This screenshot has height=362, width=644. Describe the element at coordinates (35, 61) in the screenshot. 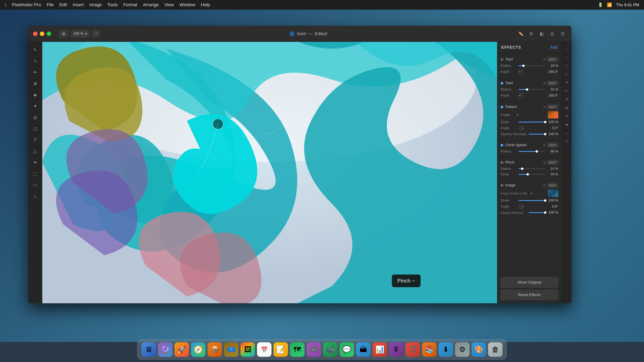

I see `tool-crop: ⤡` at that location.